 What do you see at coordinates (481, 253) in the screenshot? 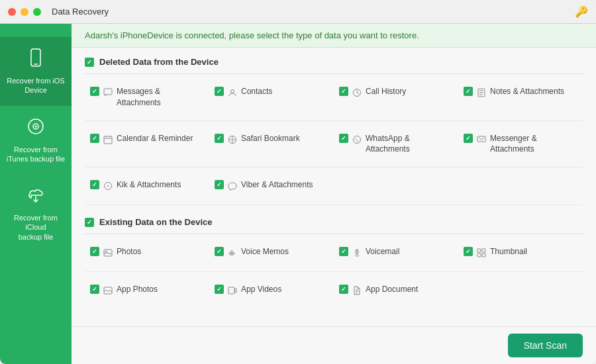
I see `thumbnail-icon` at bounding box center [481, 253].